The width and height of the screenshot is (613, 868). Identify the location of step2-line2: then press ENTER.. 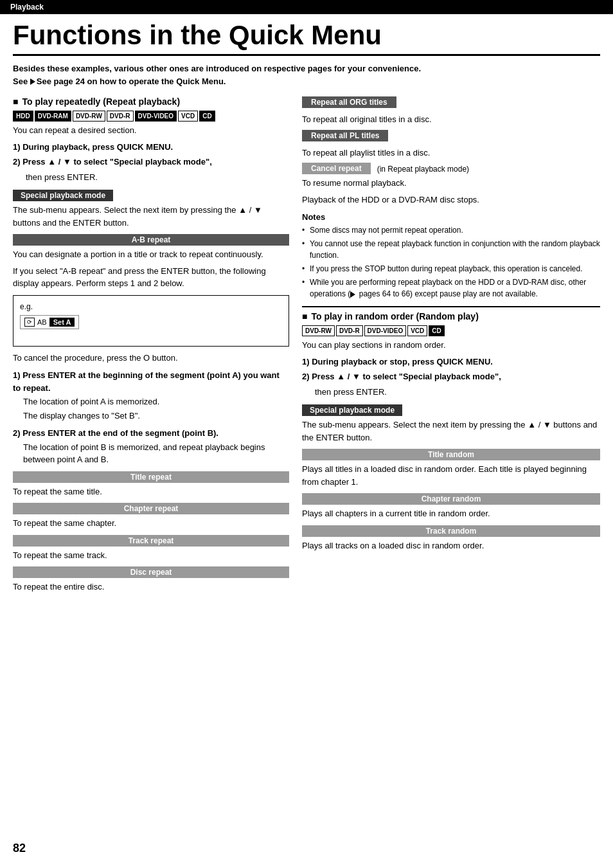
(151, 177).